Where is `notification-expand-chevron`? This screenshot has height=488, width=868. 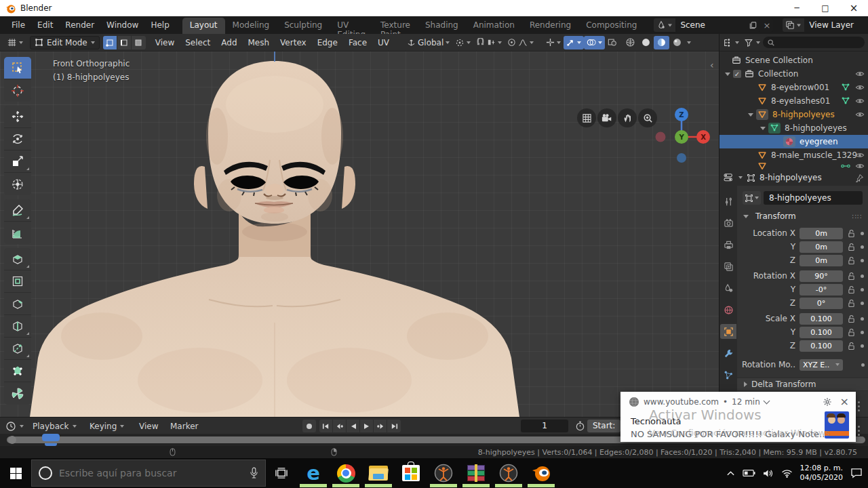 notification-expand-chevron is located at coordinates (766, 401).